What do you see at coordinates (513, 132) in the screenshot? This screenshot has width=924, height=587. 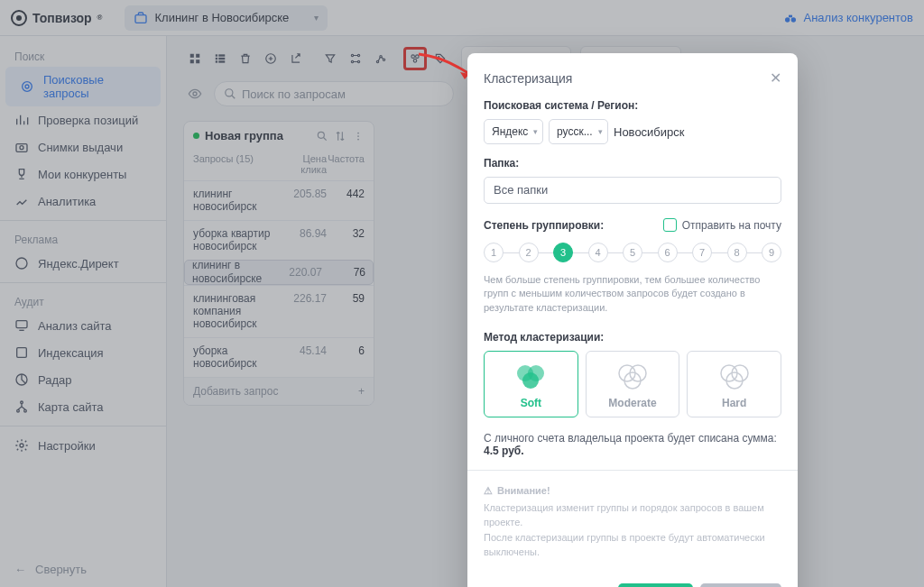 I see `search-engine-dropdown: Яндекс▾` at bounding box center [513, 132].